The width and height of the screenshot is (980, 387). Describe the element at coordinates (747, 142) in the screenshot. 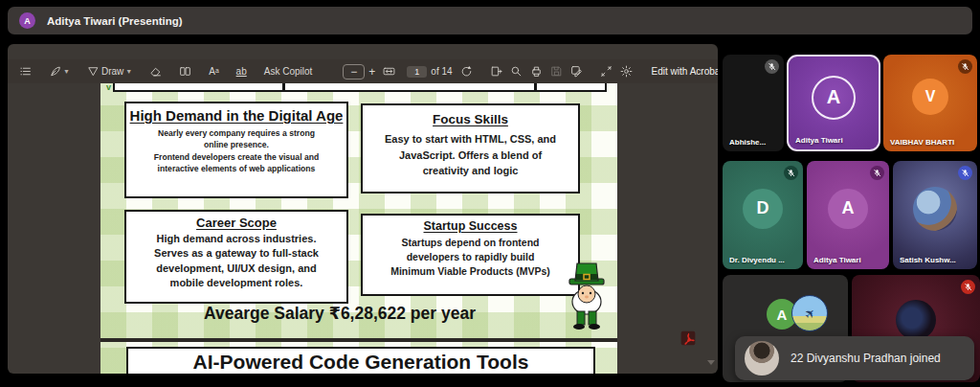

I see `participant-name: Abhishe...` at that location.